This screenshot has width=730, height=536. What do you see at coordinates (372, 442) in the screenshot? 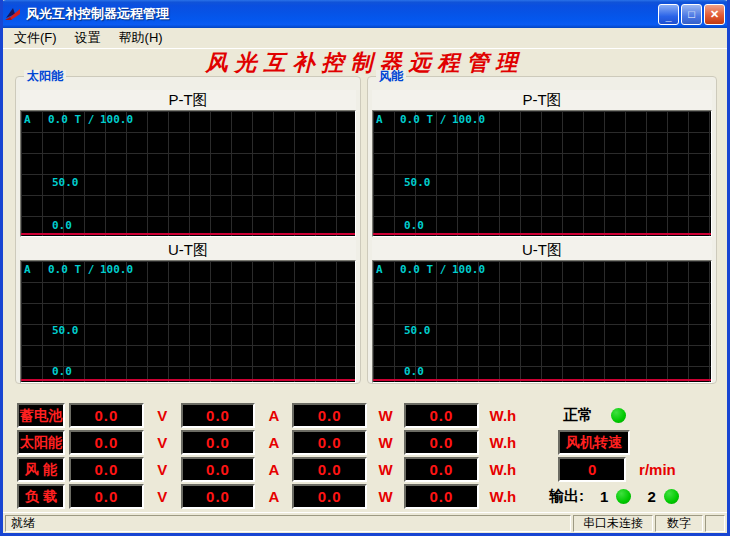
I see `readout-row-solar: 太阳能 0.0 V 0.0 A 0.0 W 0.0 W.h 风机转速` at bounding box center [372, 442].